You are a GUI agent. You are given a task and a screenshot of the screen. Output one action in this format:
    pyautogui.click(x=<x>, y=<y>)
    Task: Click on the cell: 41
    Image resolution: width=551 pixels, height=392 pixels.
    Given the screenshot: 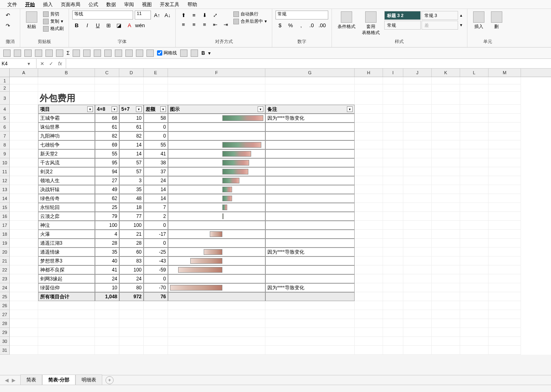 What is the action you would take?
    pyautogui.click(x=156, y=154)
    